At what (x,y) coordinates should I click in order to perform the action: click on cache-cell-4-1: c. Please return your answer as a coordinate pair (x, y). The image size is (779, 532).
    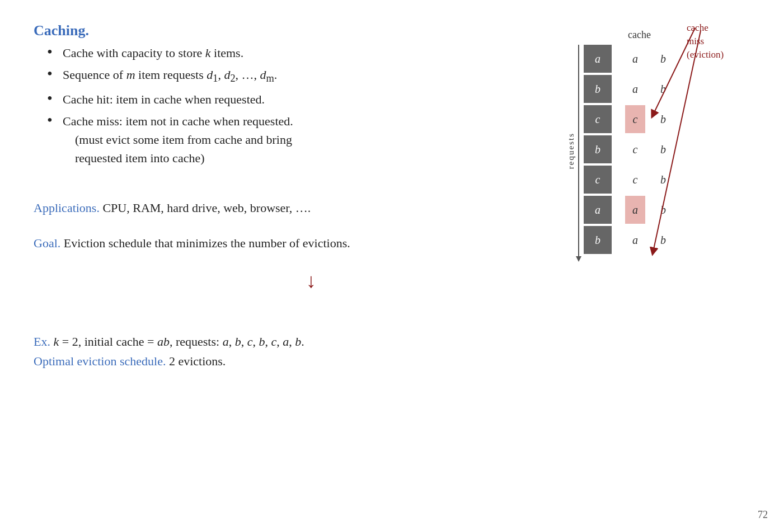
    Looking at the image, I should click on (635, 149).